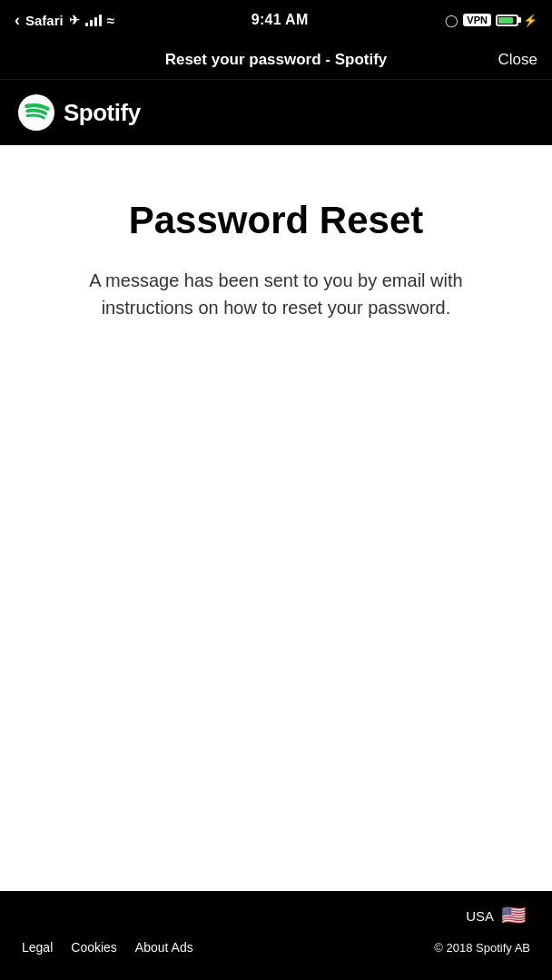 This screenshot has width=552, height=980. Describe the element at coordinates (516, 916) in the screenshot. I see `usa-flag-icon: 🇺🇸` at that location.